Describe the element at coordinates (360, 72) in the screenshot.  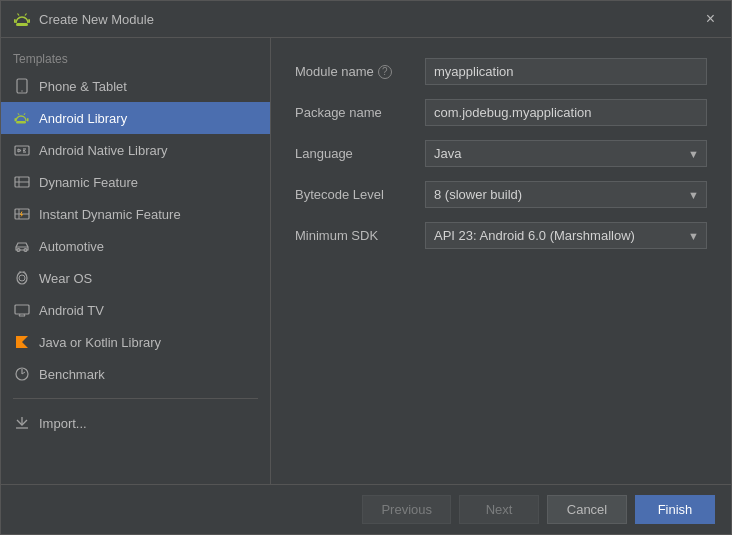
I see `module-name-label: Module name ?` at that location.